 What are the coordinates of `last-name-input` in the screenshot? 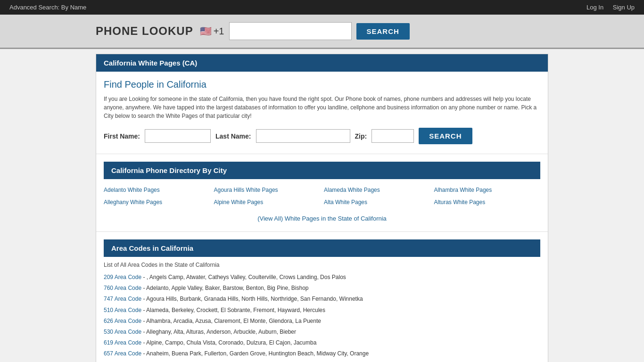 It's located at (303, 136).